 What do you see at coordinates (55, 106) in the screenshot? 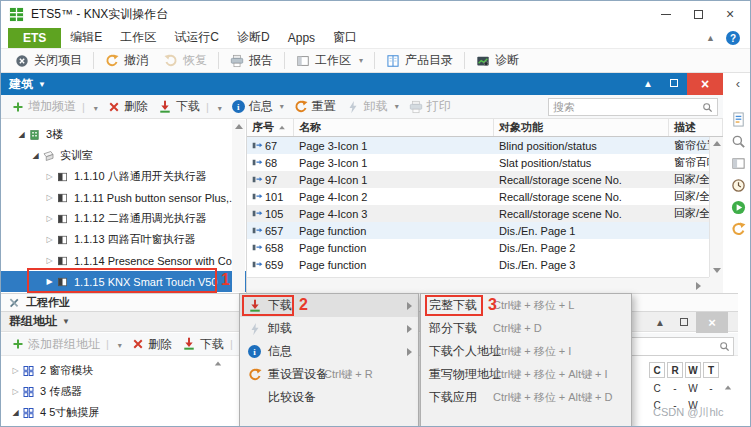
I see `add-channel-button: 增加频道 |` at bounding box center [55, 106].